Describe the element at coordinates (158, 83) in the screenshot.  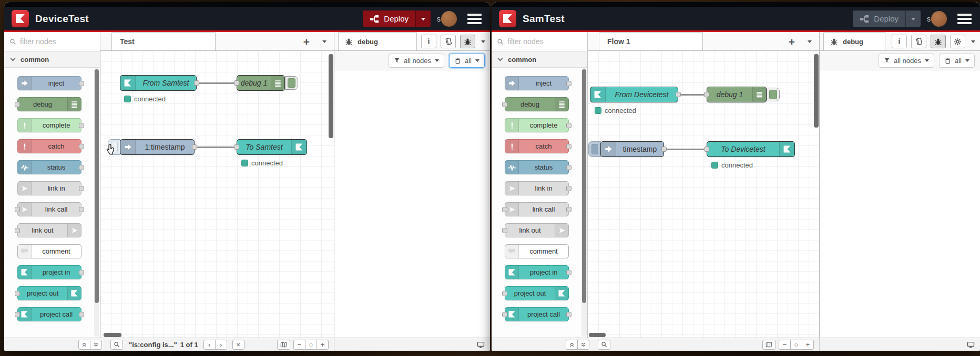
I see `flow-node-from-samtest: From Samtest` at that location.